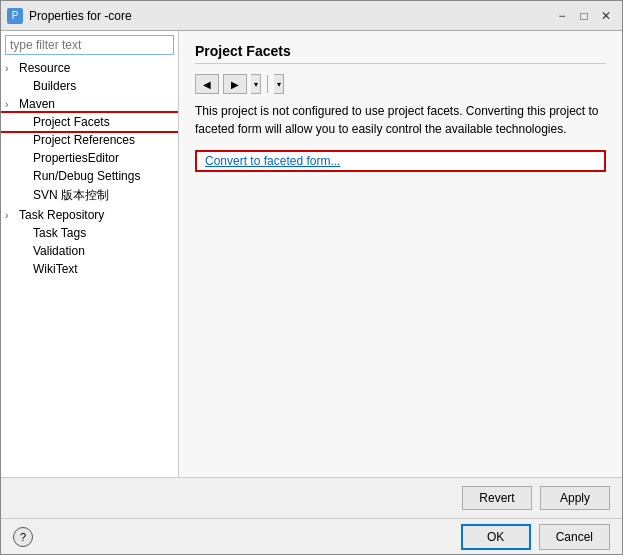  What do you see at coordinates (584, 16) in the screenshot?
I see `maximize-button: □` at bounding box center [584, 16].